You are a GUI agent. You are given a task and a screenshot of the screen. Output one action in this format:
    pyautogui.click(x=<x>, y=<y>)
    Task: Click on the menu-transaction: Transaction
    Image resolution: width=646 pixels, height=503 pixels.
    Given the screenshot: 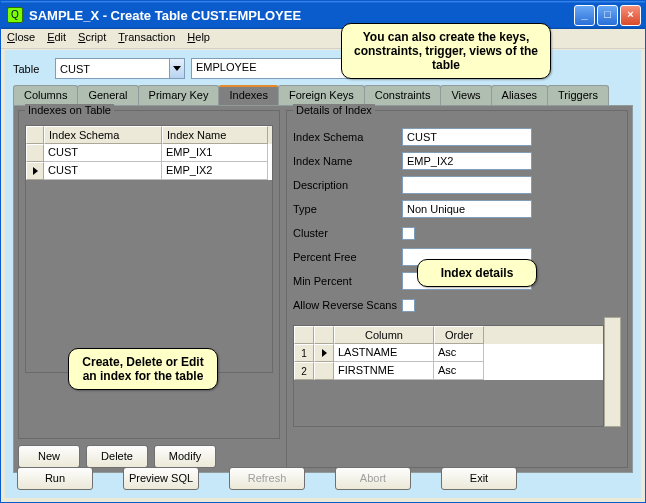 What is the action you would take?
    pyautogui.click(x=146, y=38)
    